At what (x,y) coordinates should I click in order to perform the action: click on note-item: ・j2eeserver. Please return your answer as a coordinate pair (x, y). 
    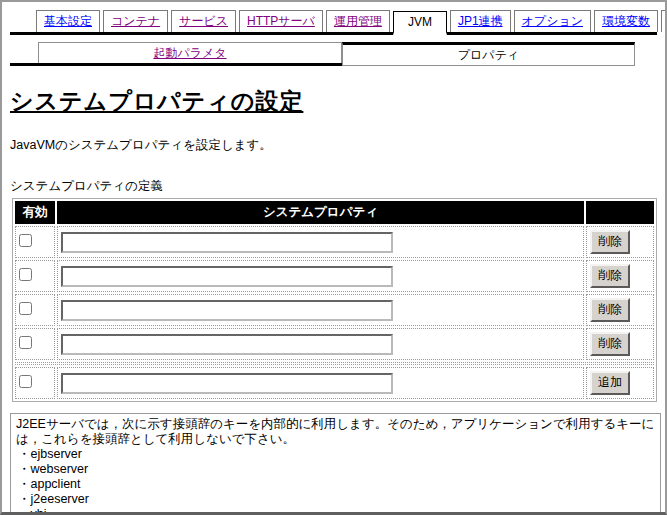
    Looking at the image, I should click on (336, 500).